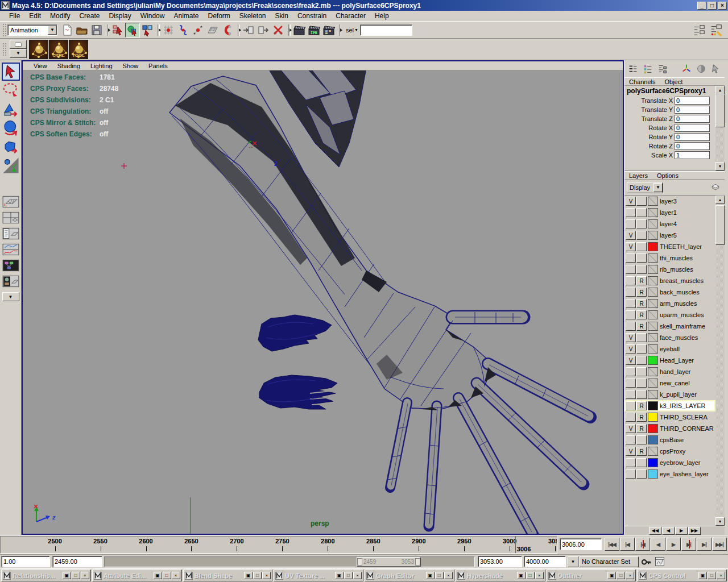 This screenshot has height=582, width=728. I want to click on select-component-icon, so click(147, 30).